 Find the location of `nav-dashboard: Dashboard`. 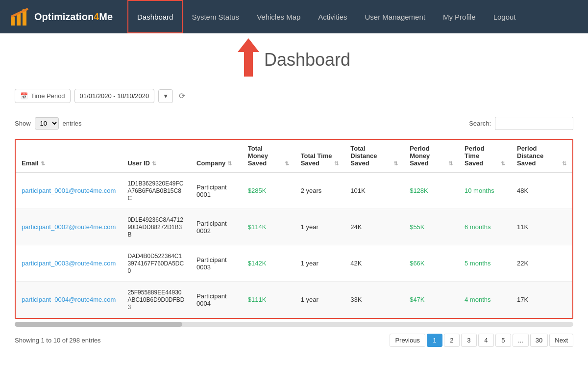

nav-dashboard: Dashboard is located at coordinates (155, 17).